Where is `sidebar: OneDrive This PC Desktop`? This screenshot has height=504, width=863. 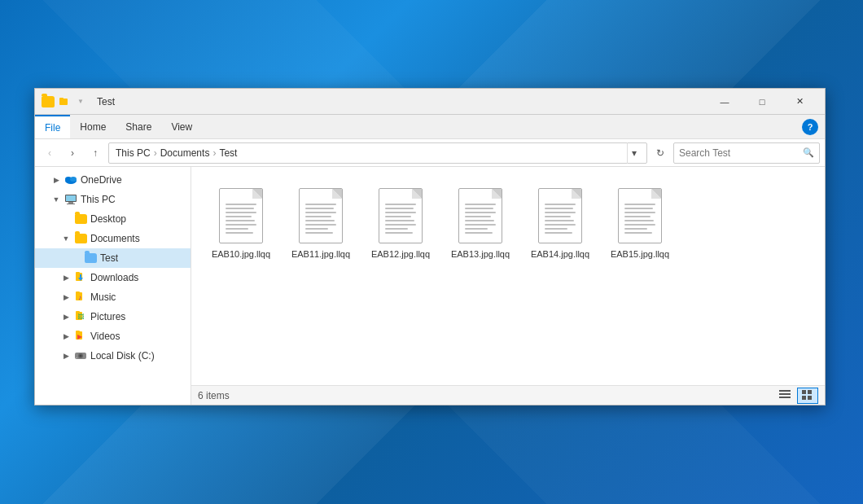 sidebar: OneDrive This PC Desktop is located at coordinates (113, 286).